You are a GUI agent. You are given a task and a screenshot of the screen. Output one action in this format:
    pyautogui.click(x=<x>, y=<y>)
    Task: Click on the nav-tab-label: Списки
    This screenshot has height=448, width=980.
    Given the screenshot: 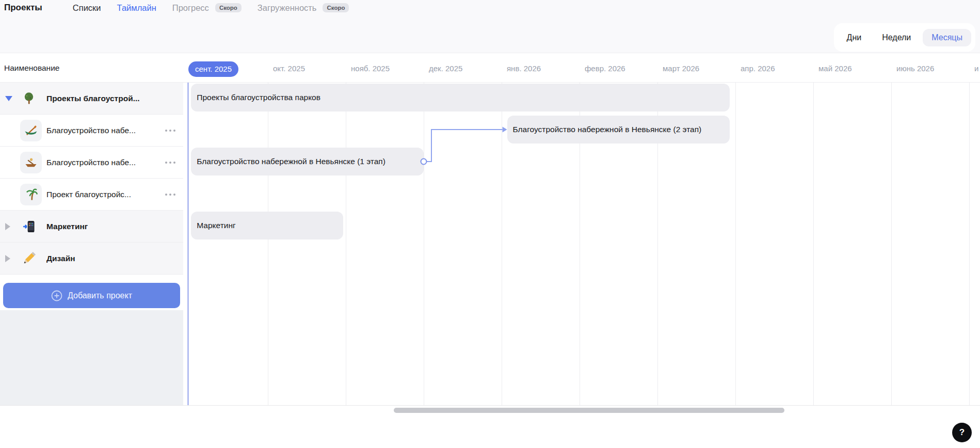 What is the action you would take?
    pyautogui.click(x=87, y=8)
    